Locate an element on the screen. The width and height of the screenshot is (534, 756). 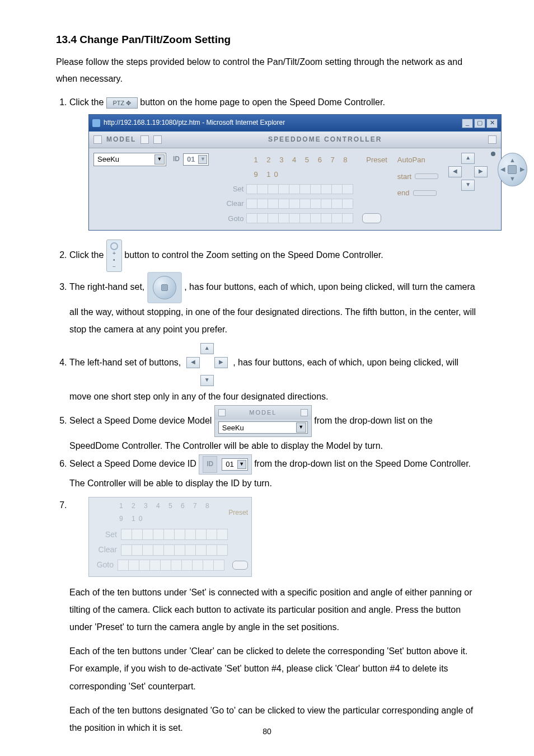
header-model-label: MODEL is located at coordinates (121, 140).